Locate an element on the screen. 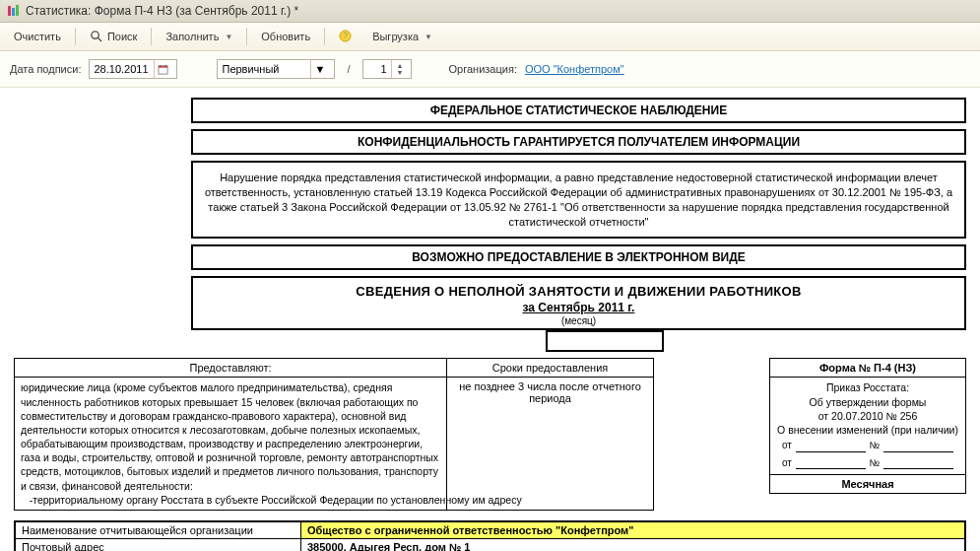  app-icon is located at coordinates (13, 11).